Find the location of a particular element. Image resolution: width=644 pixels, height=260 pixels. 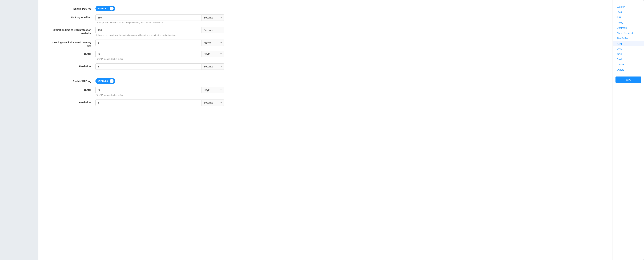

enable-dos-log-toggle-wrap: ENABLED is located at coordinates (160, 9).